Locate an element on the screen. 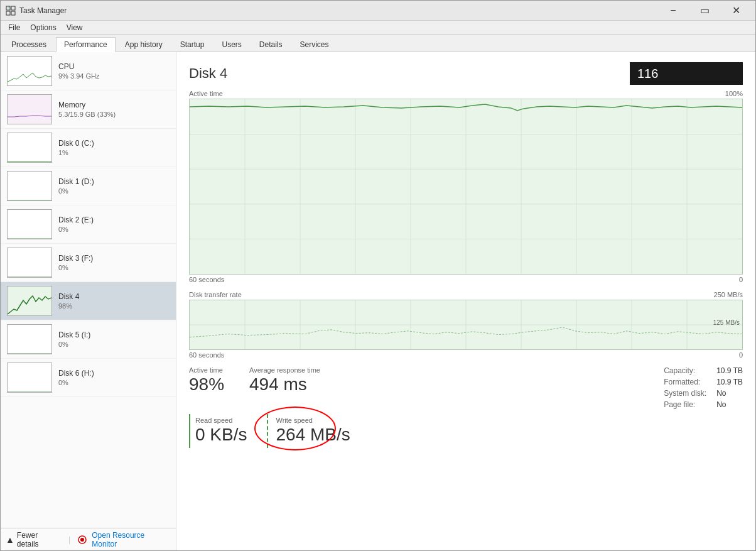 This screenshot has width=756, height=551. disk3-info: Disk 3 (F:) 0% is located at coordinates (75, 263).